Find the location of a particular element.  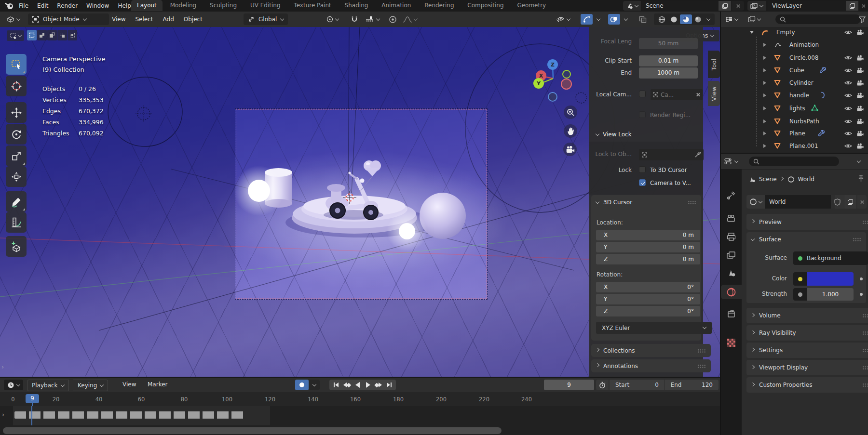

cursor-location-z: Z0 m is located at coordinates (648, 259).